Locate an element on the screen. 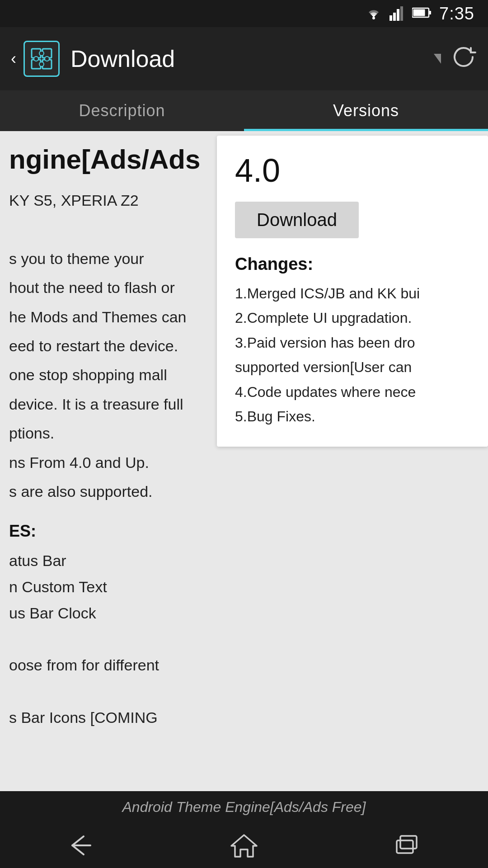 The width and height of the screenshot is (488, 868). back-arrow-icon: ‹ is located at coordinates (14, 59).